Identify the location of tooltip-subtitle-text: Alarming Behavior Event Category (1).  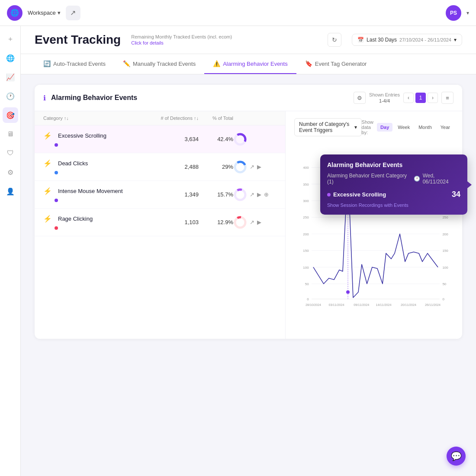
(369, 179).